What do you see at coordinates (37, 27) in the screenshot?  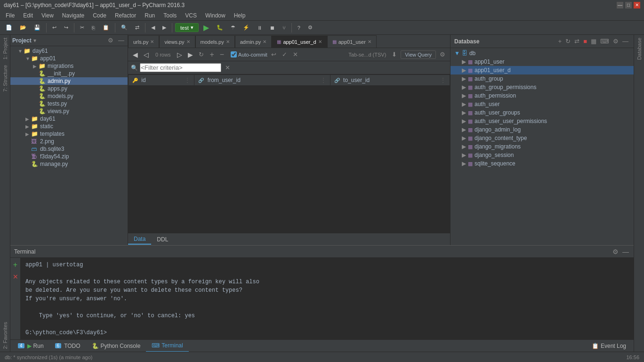 I see `save-button: 💾` at bounding box center [37, 27].